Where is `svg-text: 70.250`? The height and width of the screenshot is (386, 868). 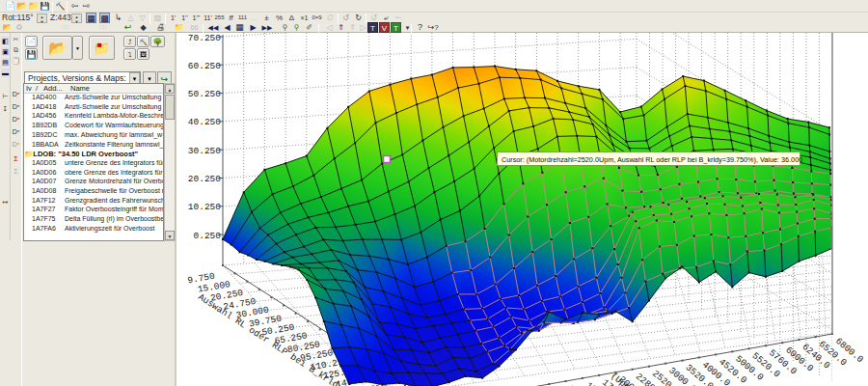 svg-text: 70.250 is located at coordinates (204, 39).